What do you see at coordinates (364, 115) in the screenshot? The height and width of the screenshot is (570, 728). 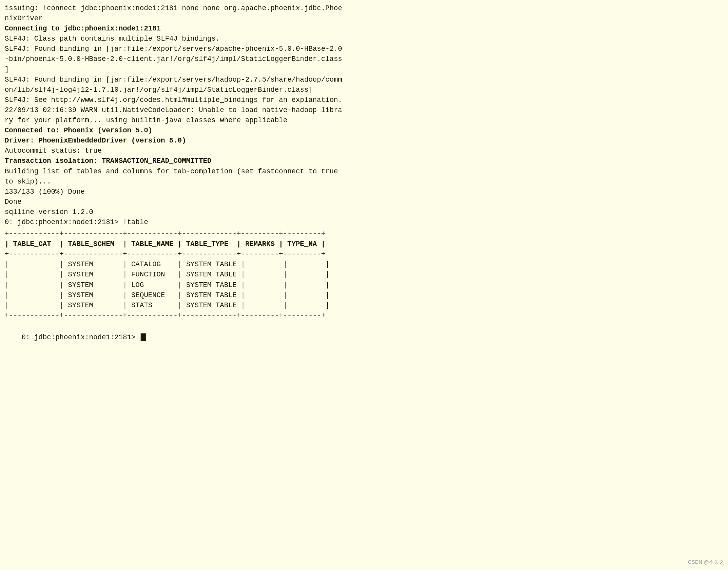 I see `output-line-7: 22/09/13 02:16:39 WARN util.NativeCodeLo…` at bounding box center [364, 115].